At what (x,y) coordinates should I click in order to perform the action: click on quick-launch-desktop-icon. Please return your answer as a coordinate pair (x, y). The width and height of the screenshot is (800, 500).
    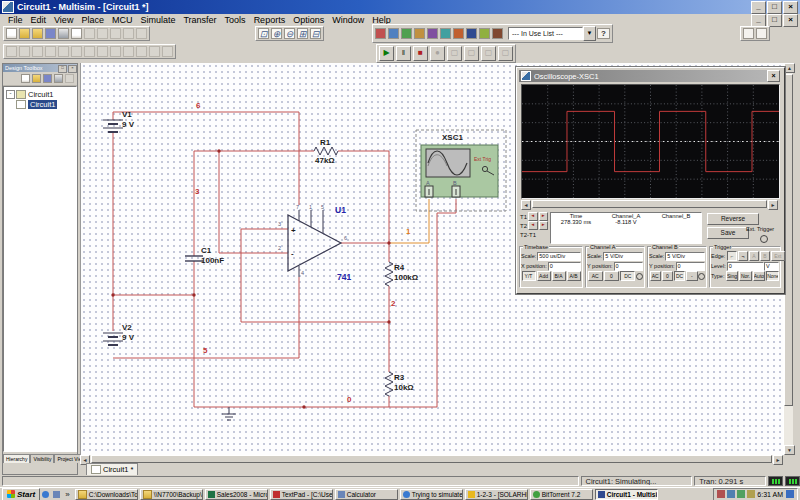
    Looking at the image, I should click on (56, 494).